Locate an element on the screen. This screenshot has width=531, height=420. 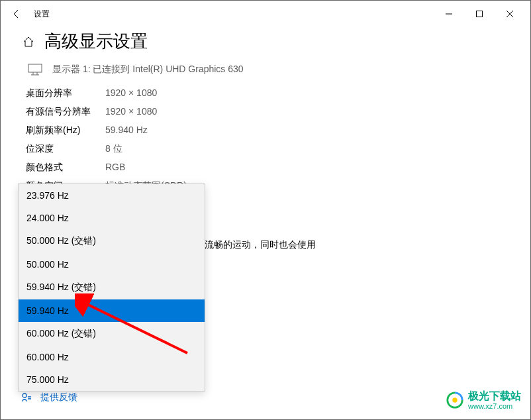
watermark-name: 极光下载站 is located at coordinates (495, 396).